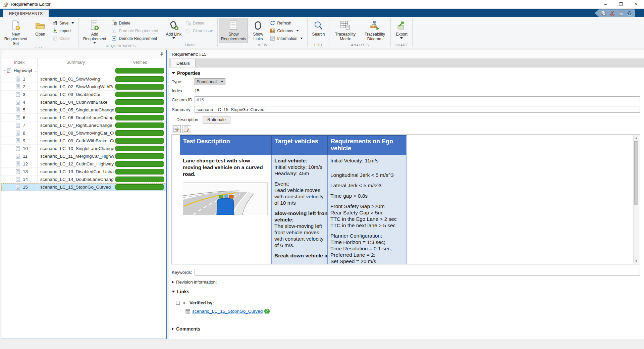  Describe the element at coordinates (272, 23) in the screenshot. I see `refresh-icon` at that location.